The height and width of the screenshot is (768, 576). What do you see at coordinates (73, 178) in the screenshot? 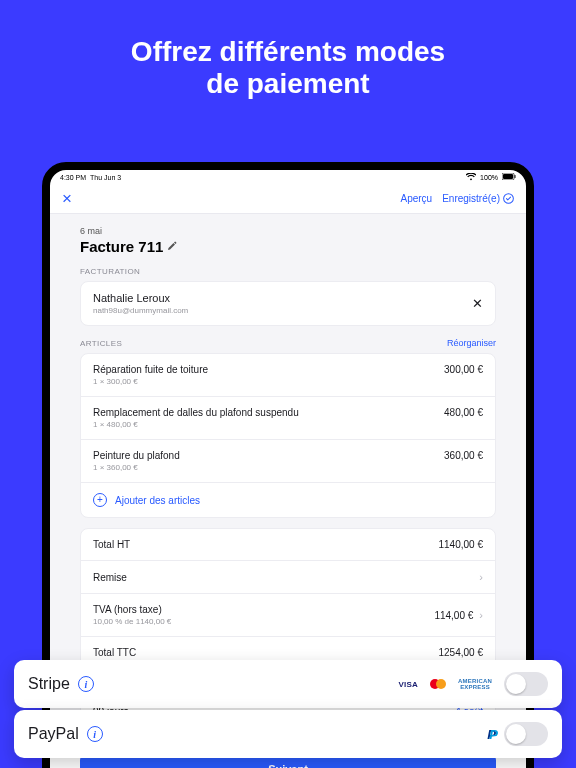
I see `status-time: 4:30 PM` at bounding box center [73, 178].